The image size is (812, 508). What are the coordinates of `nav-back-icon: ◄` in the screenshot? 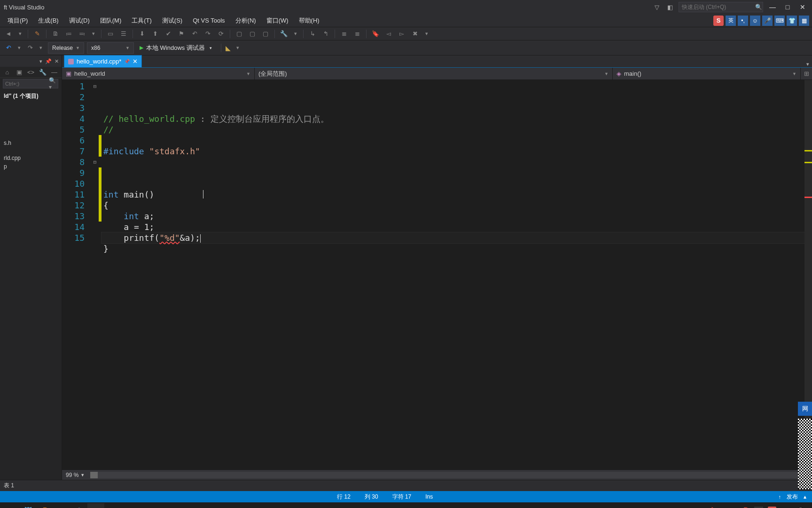 It's located at (8, 34).